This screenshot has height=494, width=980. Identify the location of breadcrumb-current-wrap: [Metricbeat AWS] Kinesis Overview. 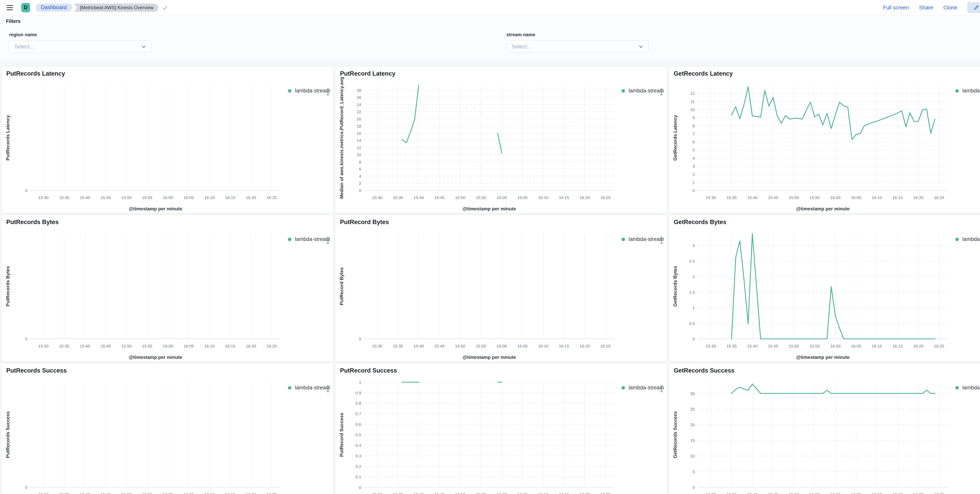
(116, 8).